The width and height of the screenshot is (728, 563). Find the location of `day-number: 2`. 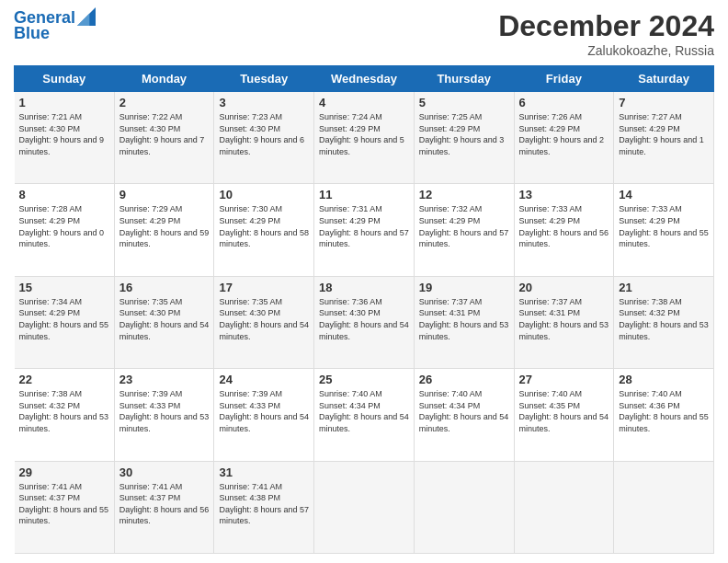

day-number: 2 is located at coordinates (165, 103).